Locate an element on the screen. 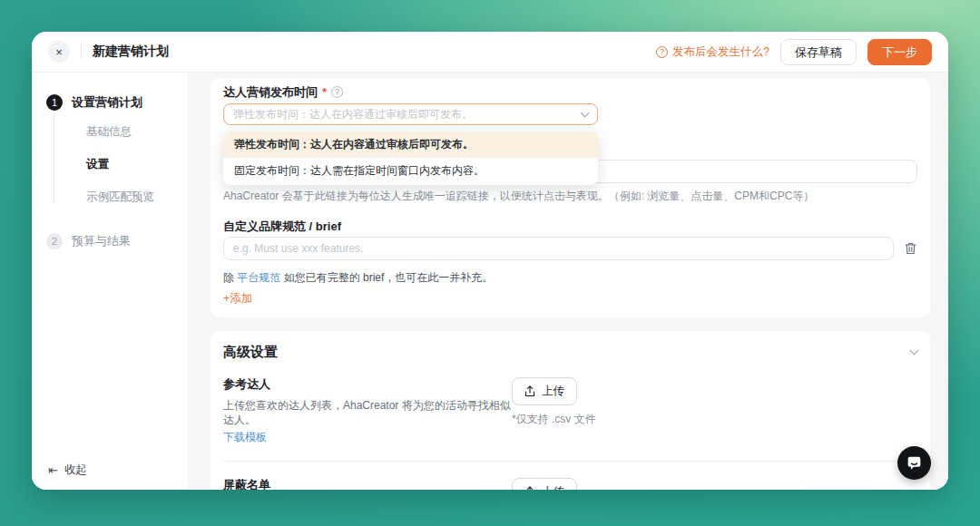 The height and width of the screenshot is (526, 980). question-circle-icon: ? is located at coordinates (662, 53).